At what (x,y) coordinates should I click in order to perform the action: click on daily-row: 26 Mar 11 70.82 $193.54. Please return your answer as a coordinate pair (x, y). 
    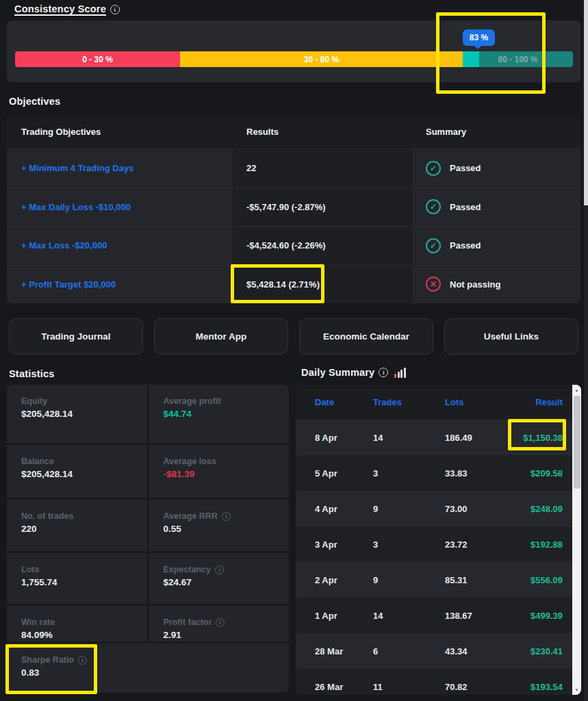
    Looking at the image, I should click on (434, 682).